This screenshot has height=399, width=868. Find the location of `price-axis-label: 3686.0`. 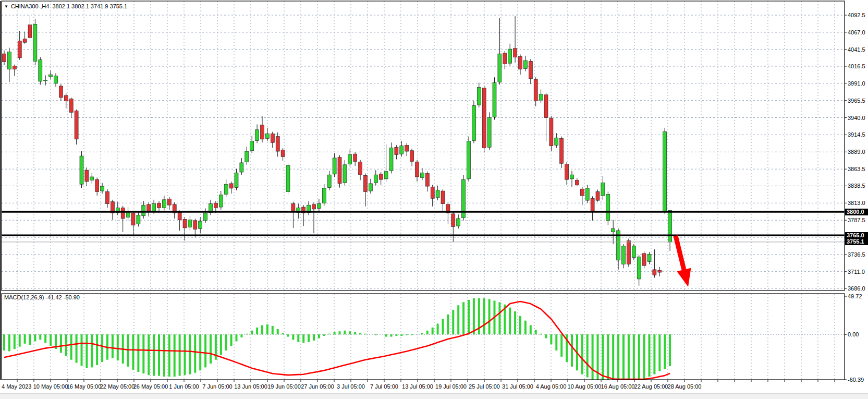

price-axis-label: 3686.0 is located at coordinates (857, 289).